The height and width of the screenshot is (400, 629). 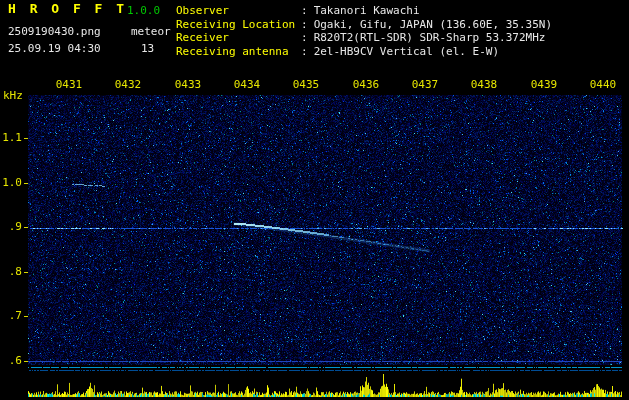 I want to click on info-value: Ogaki, Gifu, JAPAN (136.60E, 35.35N), so click(x=433, y=24).